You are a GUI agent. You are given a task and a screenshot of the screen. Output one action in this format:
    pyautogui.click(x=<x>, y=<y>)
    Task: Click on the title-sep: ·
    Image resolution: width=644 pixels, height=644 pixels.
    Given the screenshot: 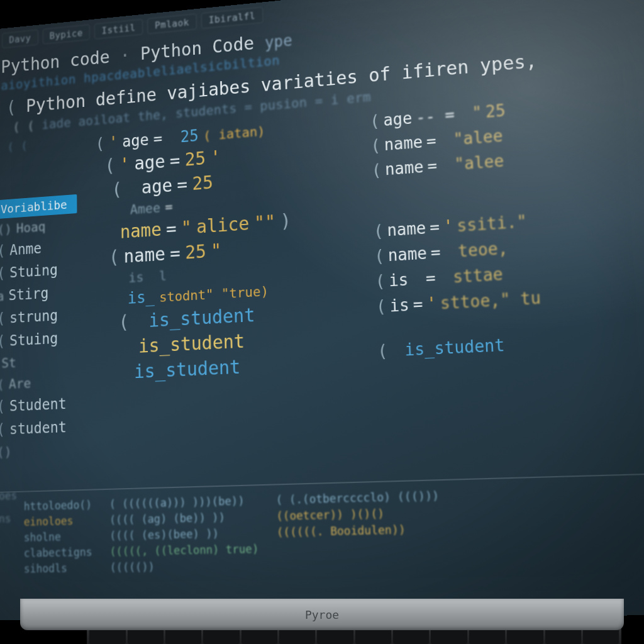 What is the action you would take?
    pyautogui.click(x=125, y=55)
    